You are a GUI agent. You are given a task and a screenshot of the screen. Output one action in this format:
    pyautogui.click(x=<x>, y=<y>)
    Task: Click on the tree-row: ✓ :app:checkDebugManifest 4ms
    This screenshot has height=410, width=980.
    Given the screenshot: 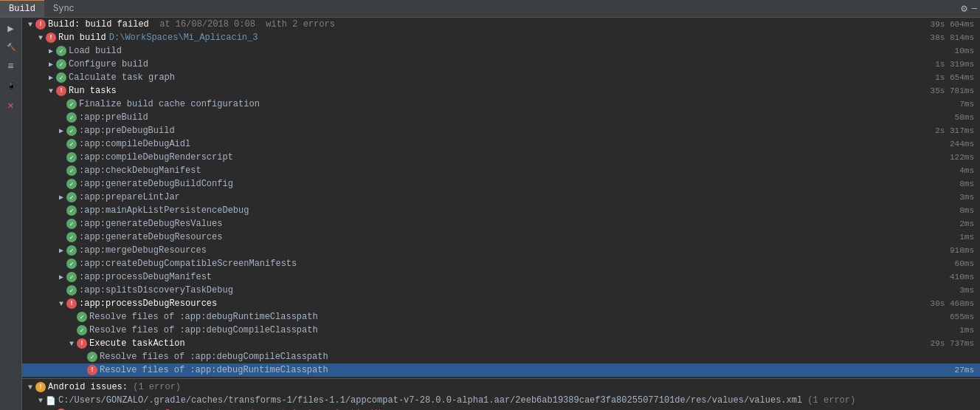 What is the action you would take?
    pyautogui.click(x=501, y=171)
    